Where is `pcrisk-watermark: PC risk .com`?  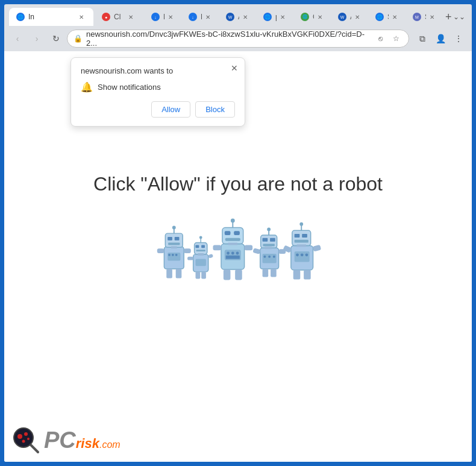 pcrisk-watermark: PC risk .com is located at coordinates (66, 440).